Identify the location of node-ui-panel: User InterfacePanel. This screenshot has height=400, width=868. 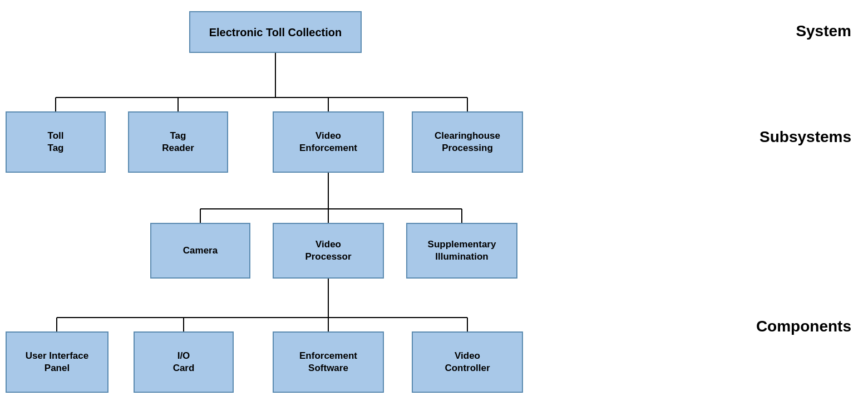
(57, 362).